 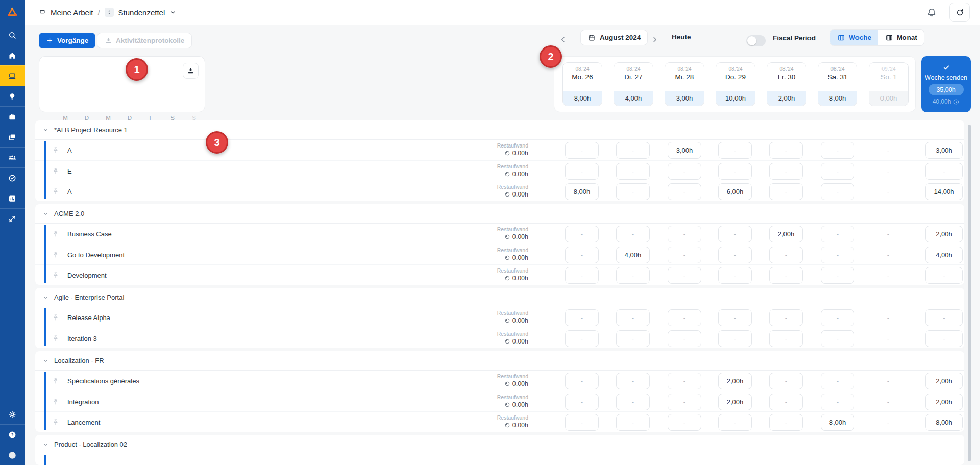 What do you see at coordinates (191, 70) in the screenshot?
I see `export-week-button` at bounding box center [191, 70].